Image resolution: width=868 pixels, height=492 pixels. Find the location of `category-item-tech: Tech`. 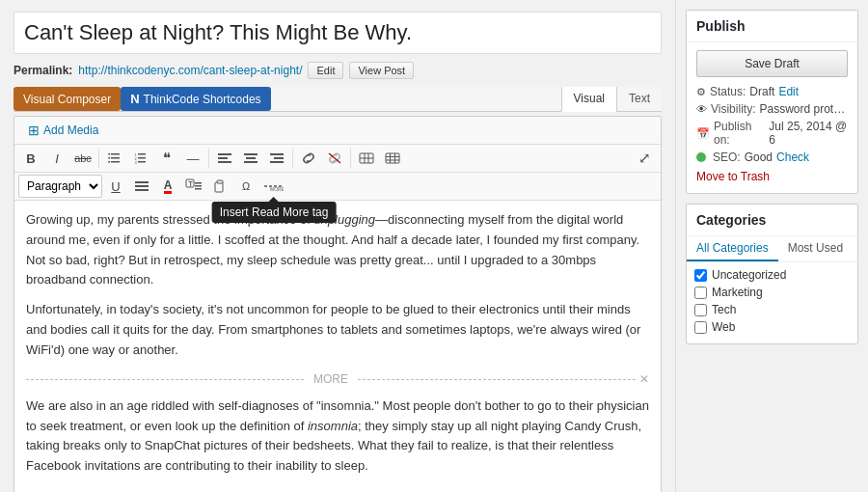

category-item-tech: Tech is located at coordinates (772, 310).